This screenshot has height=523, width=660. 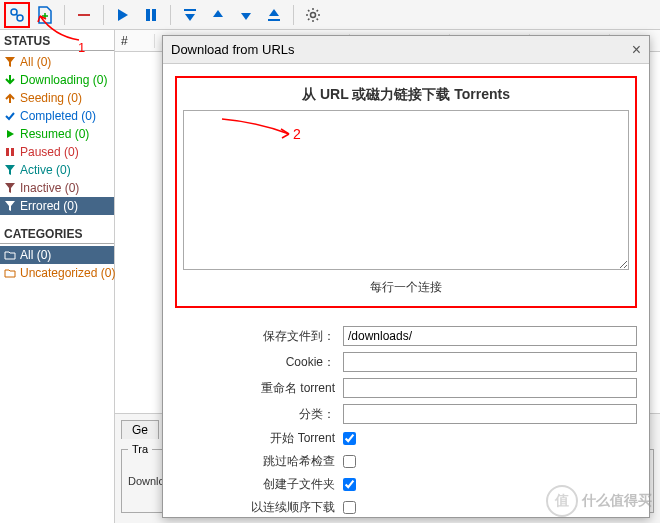 I want to click on annotation-label-2: 2, so click(x=297, y=134).